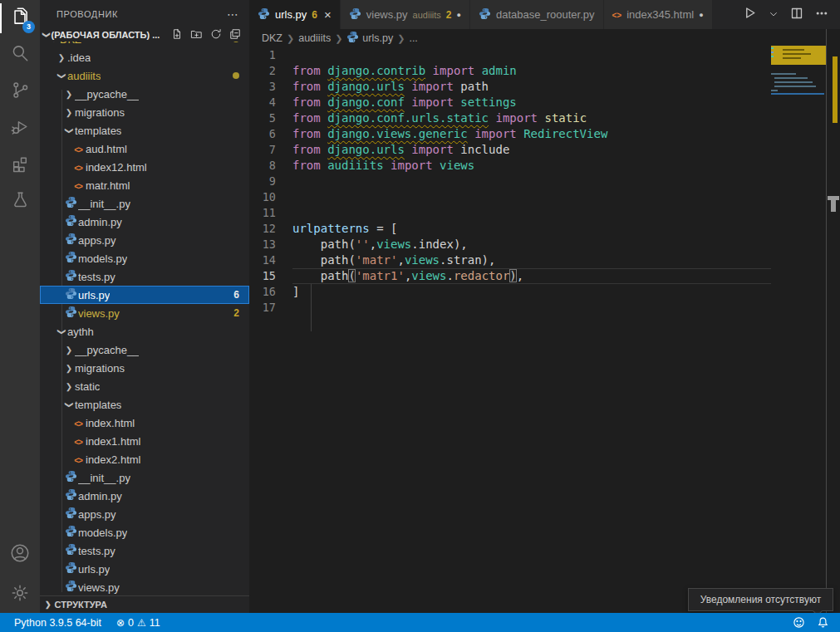  I want to click on more-actions, so click(822, 15).